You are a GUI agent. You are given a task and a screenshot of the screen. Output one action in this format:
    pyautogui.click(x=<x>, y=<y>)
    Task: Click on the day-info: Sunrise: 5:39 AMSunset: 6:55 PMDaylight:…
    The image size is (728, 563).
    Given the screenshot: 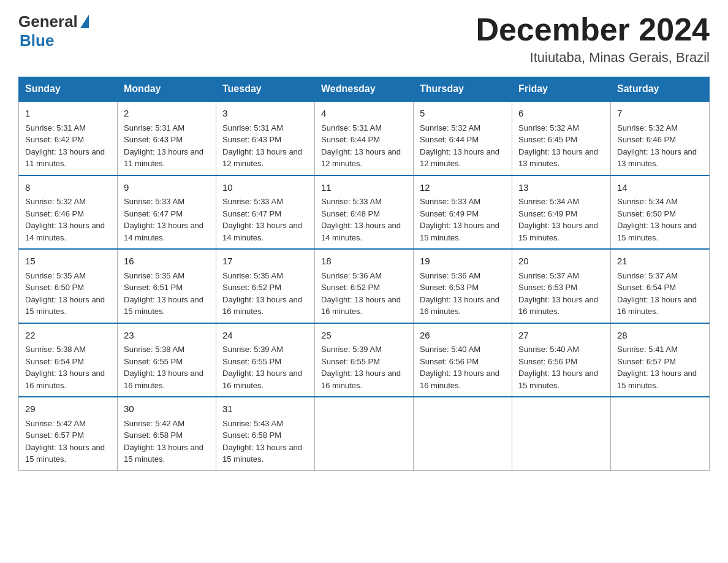 What is the action you would take?
    pyautogui.click(x=262, y=367)
    